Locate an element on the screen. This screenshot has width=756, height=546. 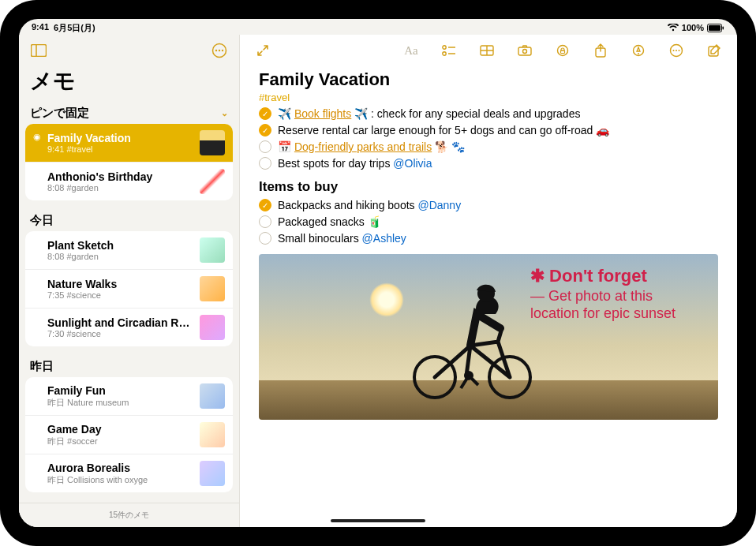
note-item: Family Fun 昨日 Nature museum is located at coordinates (129, 396).